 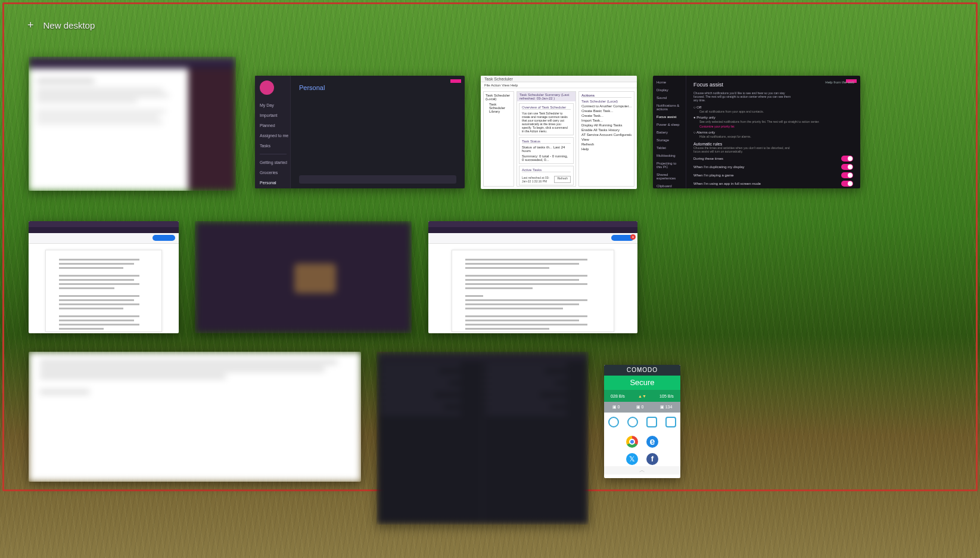 I want to click on settings-sidebar-item: Clipboard, so click(x=670, y=186).